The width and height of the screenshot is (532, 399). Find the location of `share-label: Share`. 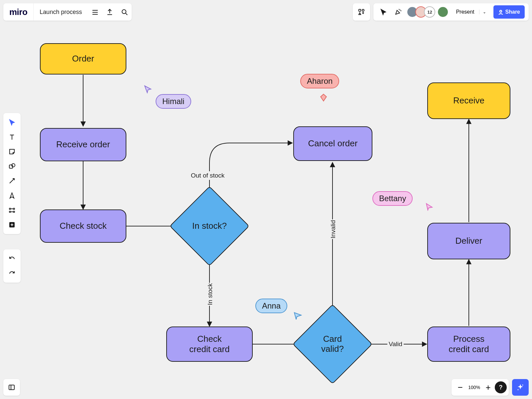

share-label: Share is located at coordinates (513, 12).